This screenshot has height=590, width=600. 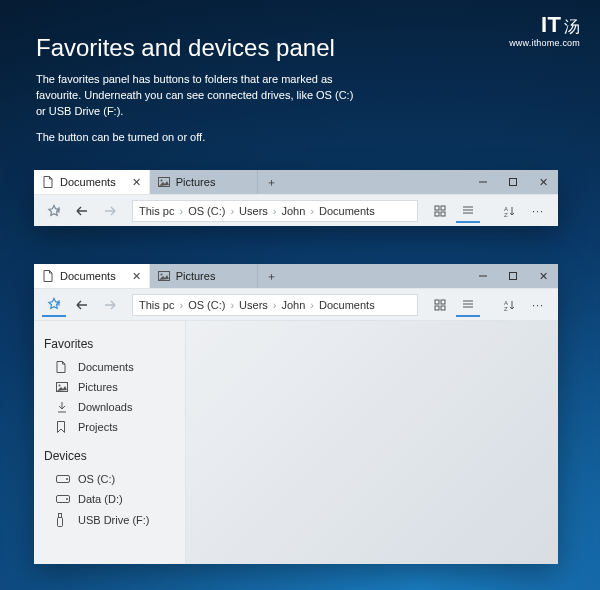 What do you see at coordinates (114, 520) in the screenshot?
I see `sidebar-item-label: USB Drive (F:)` at bounding box center [114, 520].